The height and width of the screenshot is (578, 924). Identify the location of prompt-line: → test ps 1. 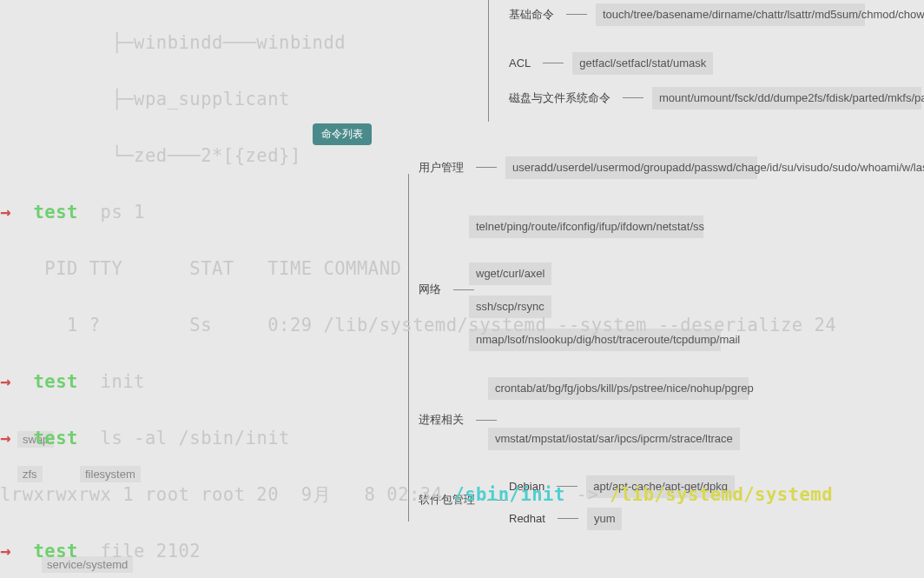
(462, 212).